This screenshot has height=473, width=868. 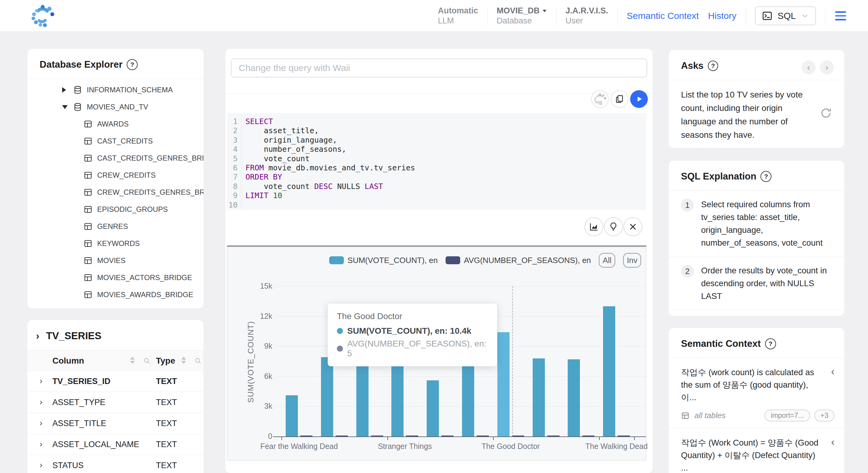 I want to click on table-item: GENRES, so click(x=115, y=227).